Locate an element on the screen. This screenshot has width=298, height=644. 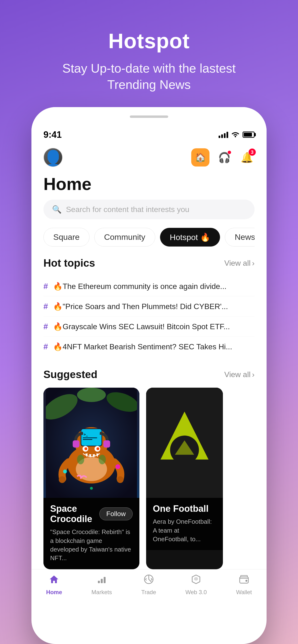
nav-home: Home is located at coordinates (54, 585).